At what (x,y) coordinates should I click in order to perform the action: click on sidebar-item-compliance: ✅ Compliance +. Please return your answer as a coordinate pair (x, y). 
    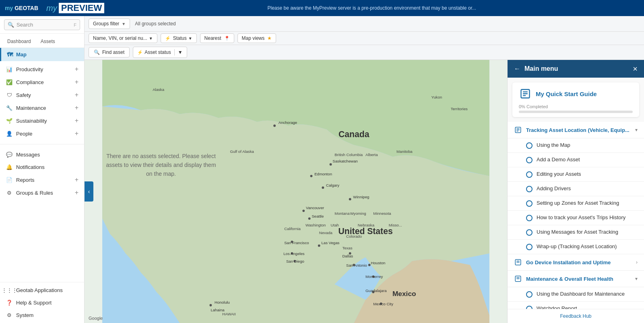
    Looking at the image, I should click on (42, 82).